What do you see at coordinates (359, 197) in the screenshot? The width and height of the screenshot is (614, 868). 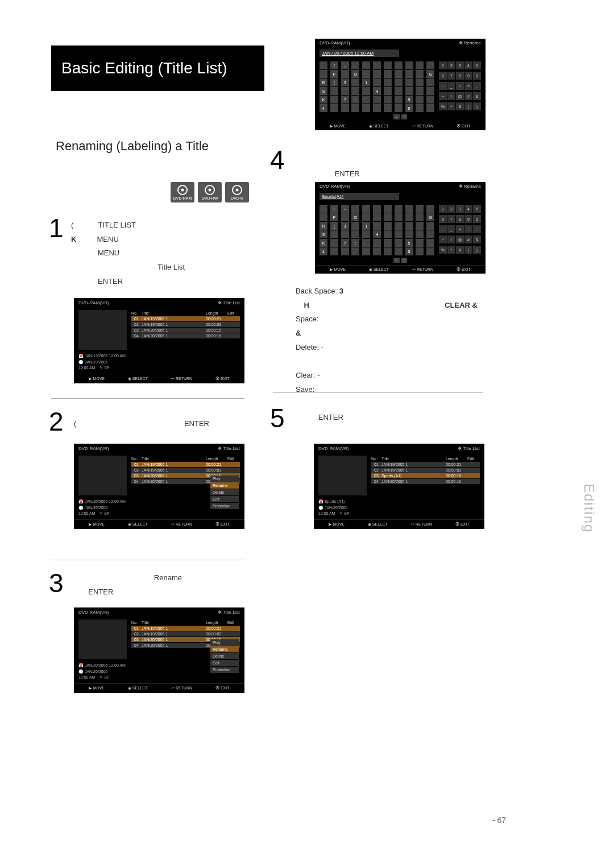 I see `rename-input: Sports(A1)` at bounding box center [359, 197].